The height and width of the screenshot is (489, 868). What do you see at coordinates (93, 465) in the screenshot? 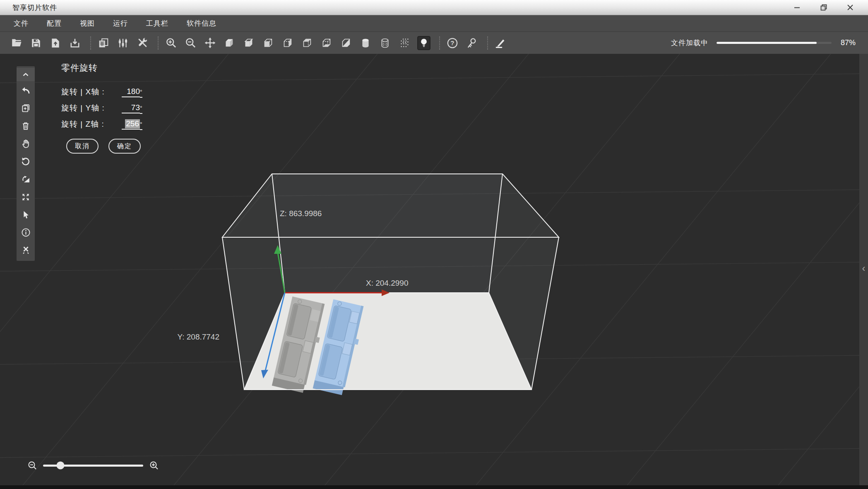
I see `viewport-zoom-control` at bounding box center [93, 465].